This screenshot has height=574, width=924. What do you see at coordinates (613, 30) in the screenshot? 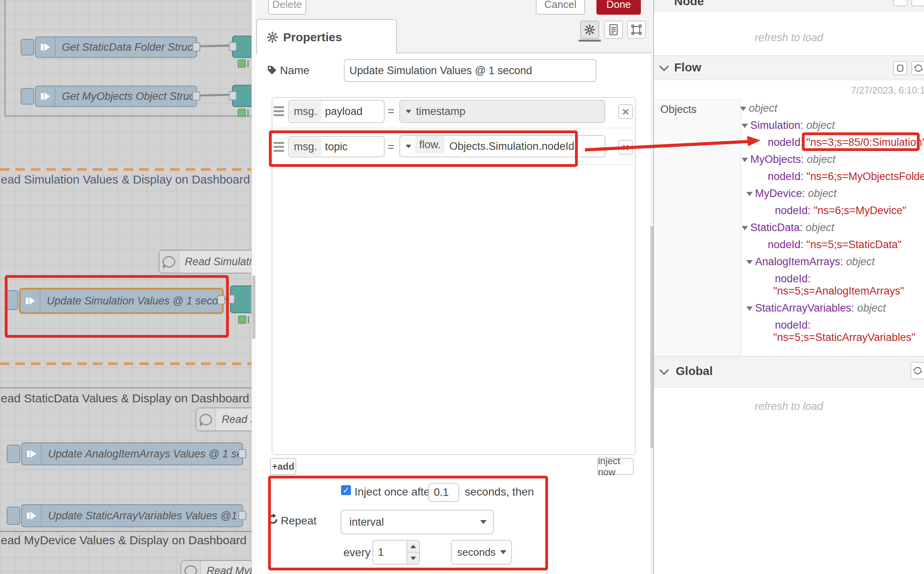
I see `document-icon` at bounding box center [613, 30].